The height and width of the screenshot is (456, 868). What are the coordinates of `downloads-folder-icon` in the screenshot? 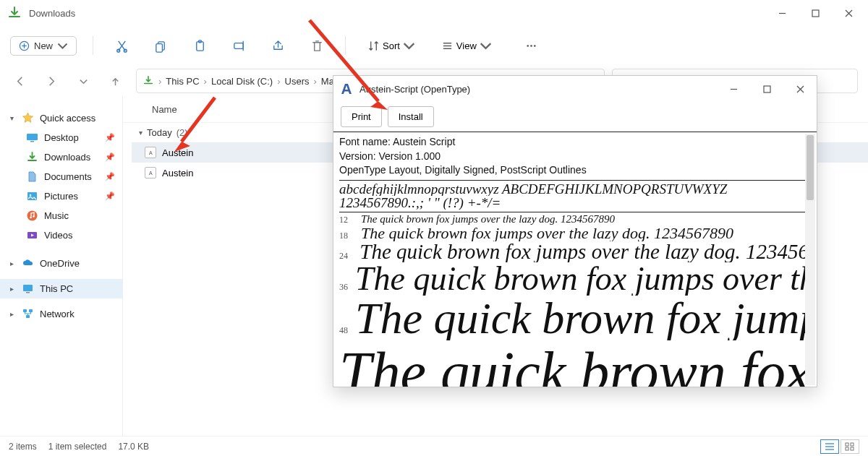 It's located at (14, 13).